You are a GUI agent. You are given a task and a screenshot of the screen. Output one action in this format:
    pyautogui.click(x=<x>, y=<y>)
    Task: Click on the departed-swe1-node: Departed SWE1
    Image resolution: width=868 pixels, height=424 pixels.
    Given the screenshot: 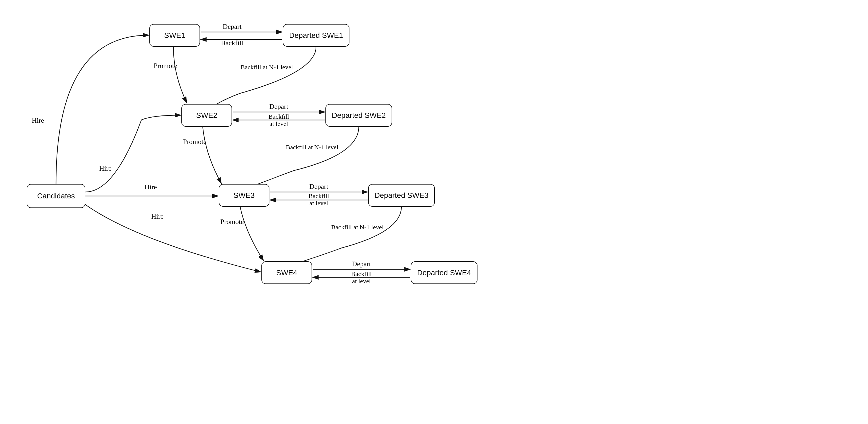 What is the action you would take?
    pyautogui.click(x=316, y=35)
    